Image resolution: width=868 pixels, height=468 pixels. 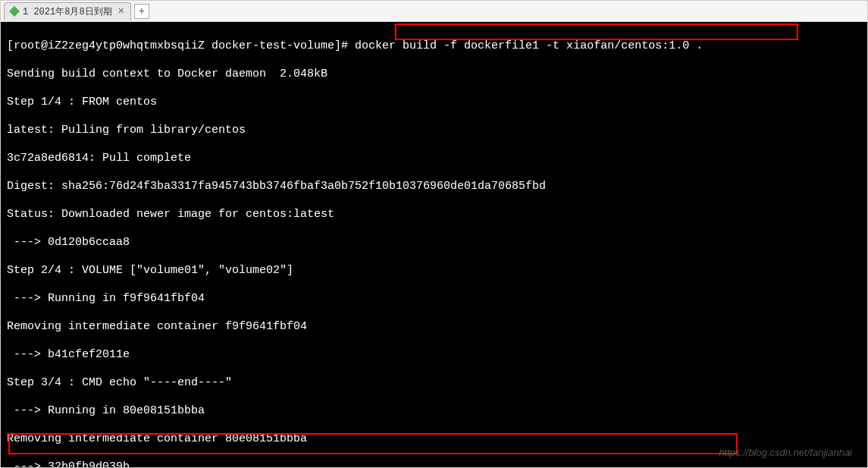 What do you see at coordinates (434, 130) in the screenshot?
I see `terminal-line: latest: Pulling from library/centos` at bounding box center [434, 130].